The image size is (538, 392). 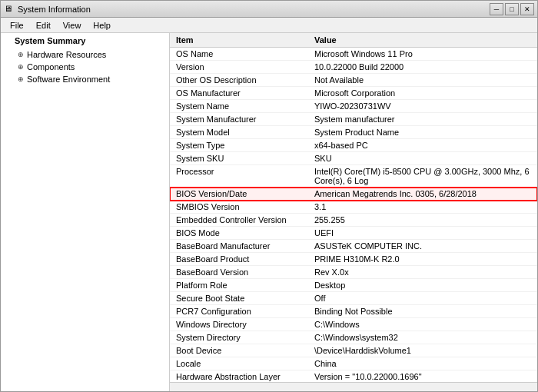 What do you see at coordinates (239, 194) in the screenshot?
I see `table-cell-item: BIOS Version/Date` at bounding box center [239, 194].